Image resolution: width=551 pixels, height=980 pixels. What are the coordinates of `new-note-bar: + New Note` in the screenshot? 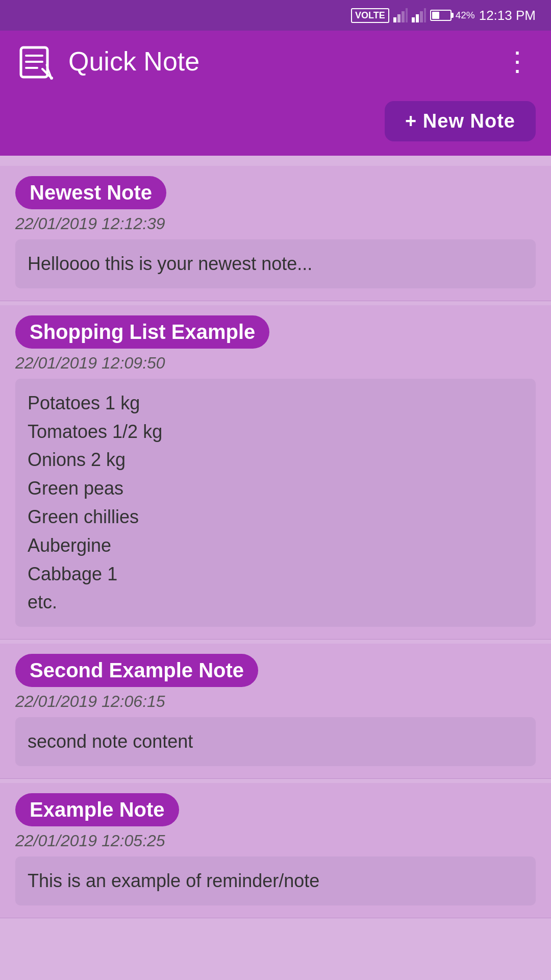 It's located at (276, 124).